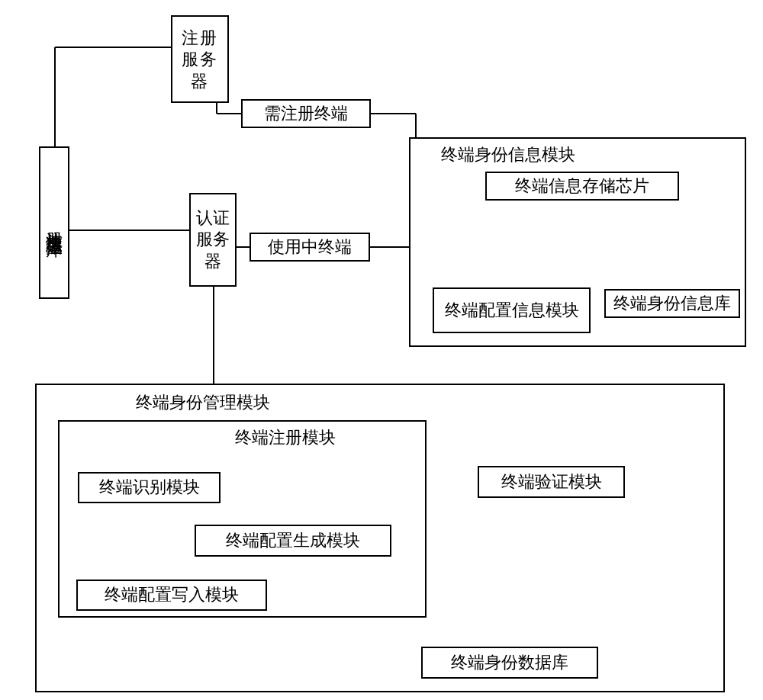 Image resolution: width=763 pixels, height=700 pixels. What do you see at coordinates (582, 186) in the screenshot?
I see `node-info-chip: 终端信息存储芯片` at bounding box center [582, 186].